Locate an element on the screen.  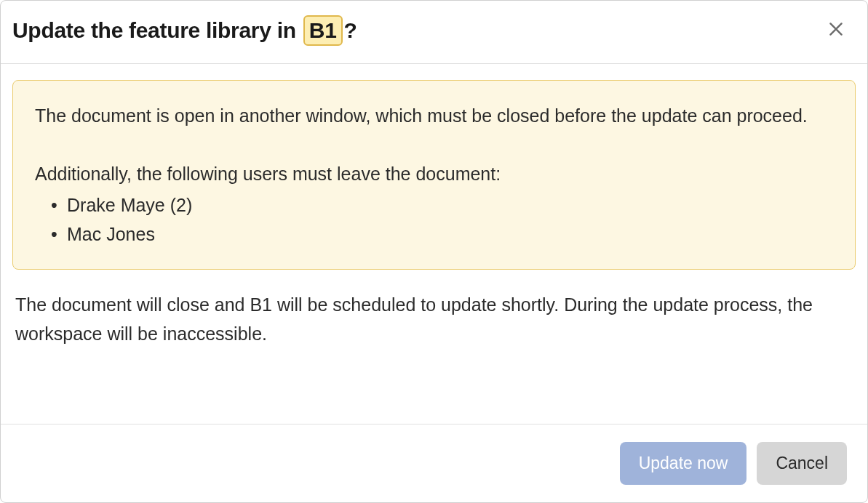
user-list: Drake Maye (2) Mac Jones is located at coordinates (434, 220).